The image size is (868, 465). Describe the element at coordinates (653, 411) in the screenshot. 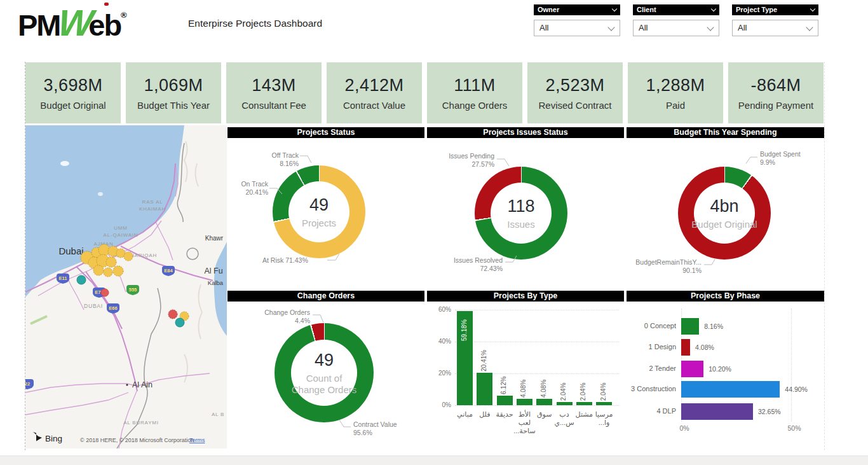

I see `y-axis-category-label: 4 DLP` at that location.